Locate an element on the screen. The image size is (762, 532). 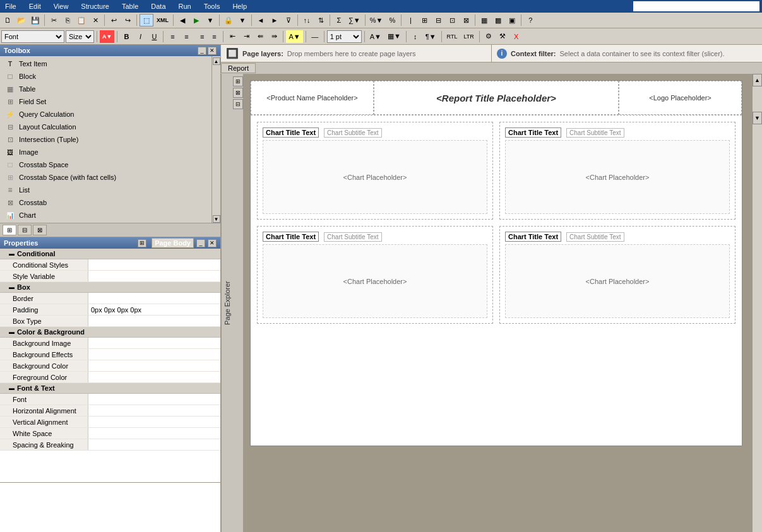
undo-button: ↩ is located at coordinates (114, 20).